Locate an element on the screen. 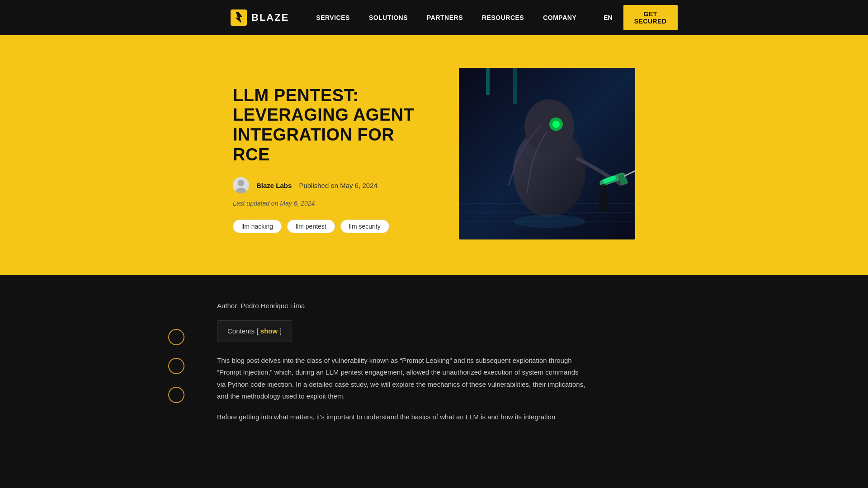 The image size is (868, 488). article-author-line: Author: Pedro Henrique Lima is located at coordinates (461, 305).